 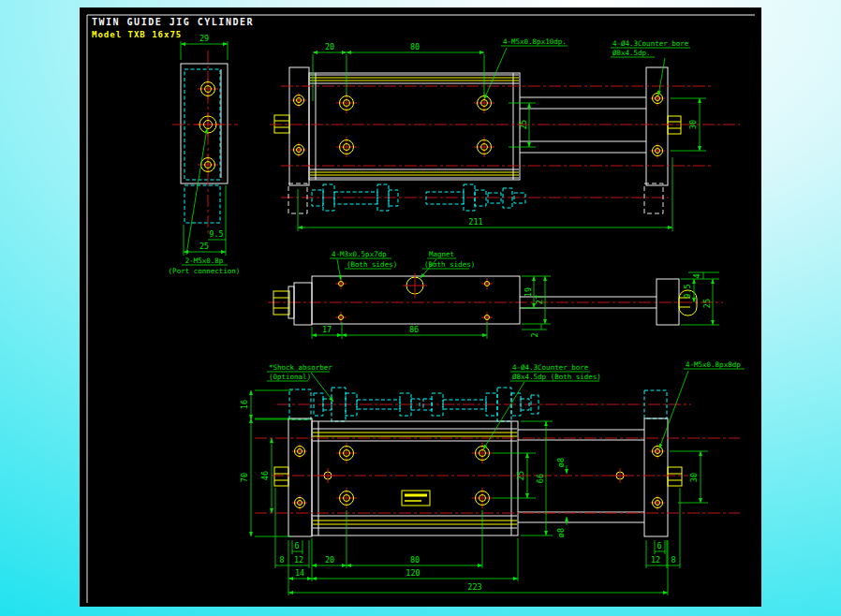 What do you see at coordinates (442, 255) in the screenshot?
I see `label-magnet-1: Magnet` at bounding box center [442, 255].